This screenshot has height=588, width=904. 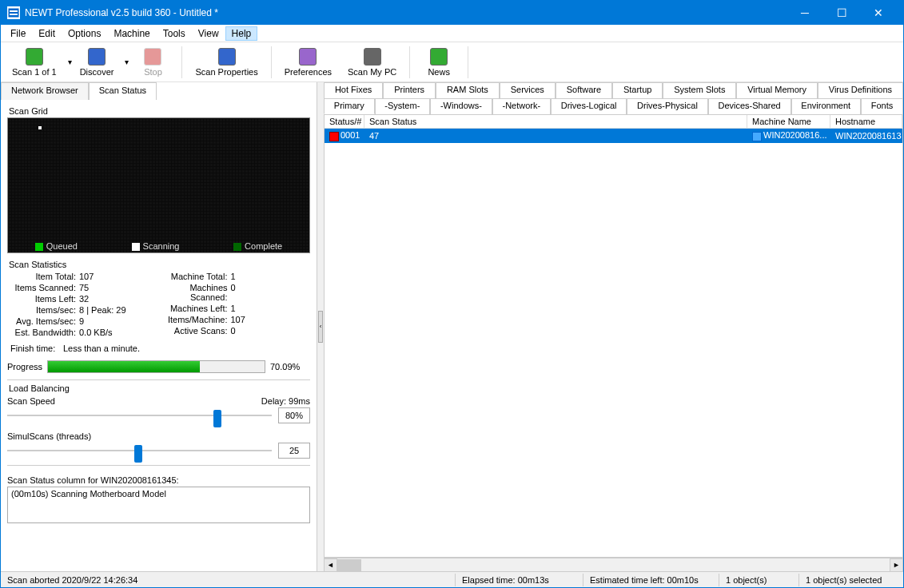 What do you see at coordinates (897, 566) in the screenshot?
I see `scroll-right-button: ►` at bounding box center [897, 566].